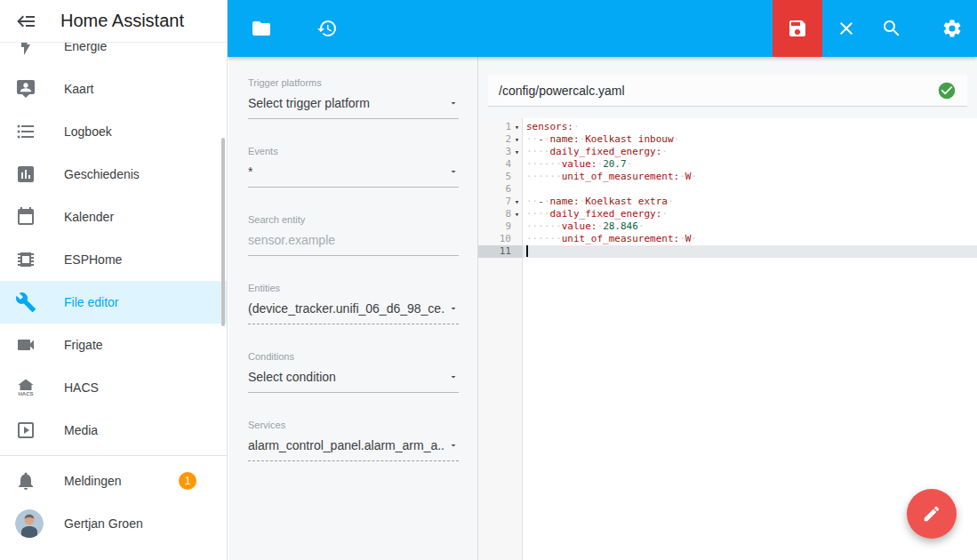  Describe the element at coordinates (28, 21) in the screenshot. I see `sidebar-toggle-button` at that location.